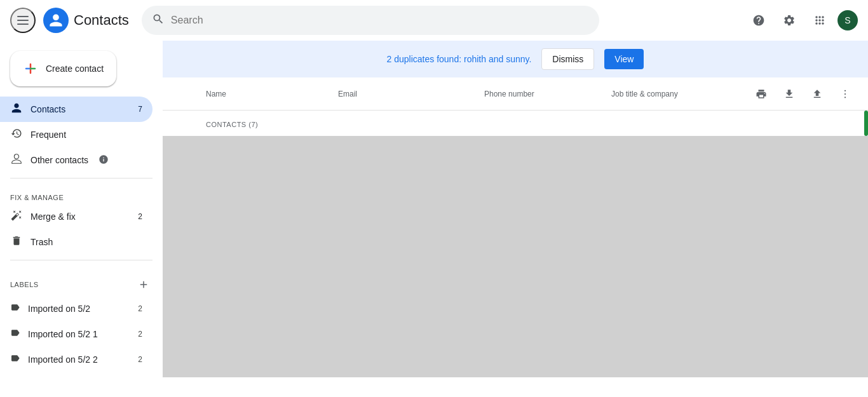 Image resolution: width=868 pixels, height=397 pixels. Describe the element at coordinates (24, 285) in the screenshot. I see `labels-section-title: Labels` at that location.